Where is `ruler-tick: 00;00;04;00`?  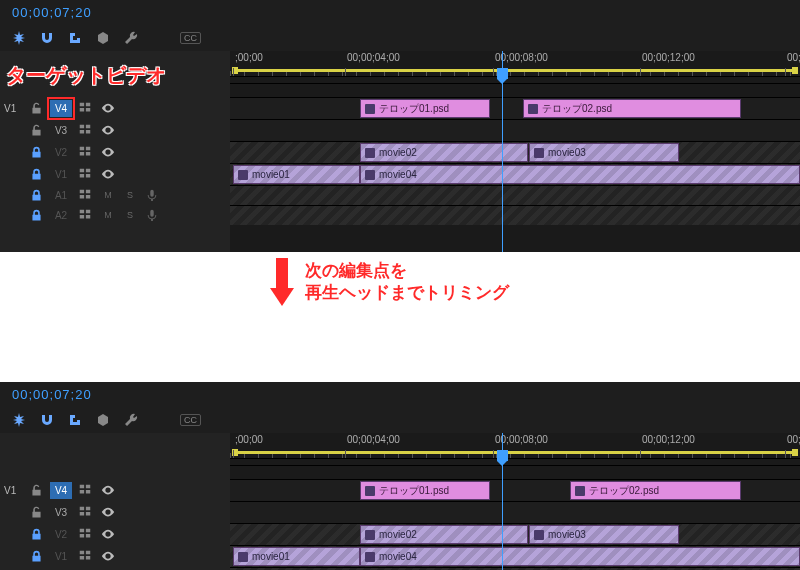
ruler-tick: 00;00;04;00 is located at coordinates (374, 58).